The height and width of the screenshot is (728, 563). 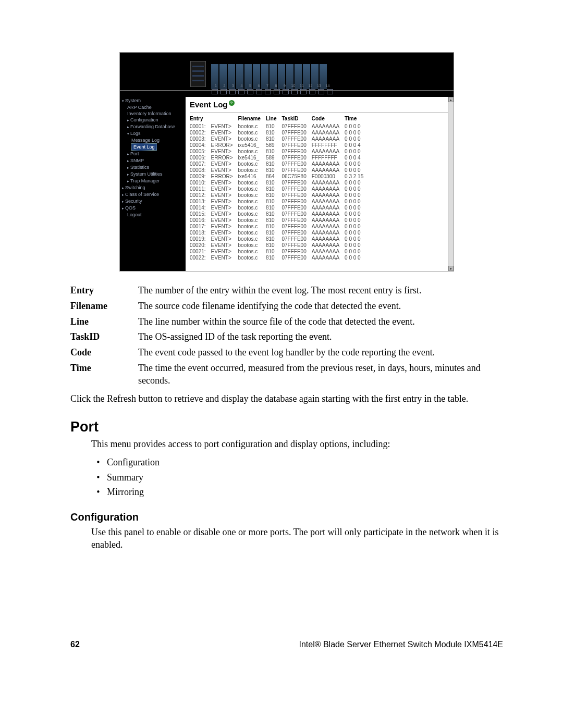 What do you see at coordinates (104, 308) in the screenshot?
I see `def-term: Filename` at bounding box center [104, 308].